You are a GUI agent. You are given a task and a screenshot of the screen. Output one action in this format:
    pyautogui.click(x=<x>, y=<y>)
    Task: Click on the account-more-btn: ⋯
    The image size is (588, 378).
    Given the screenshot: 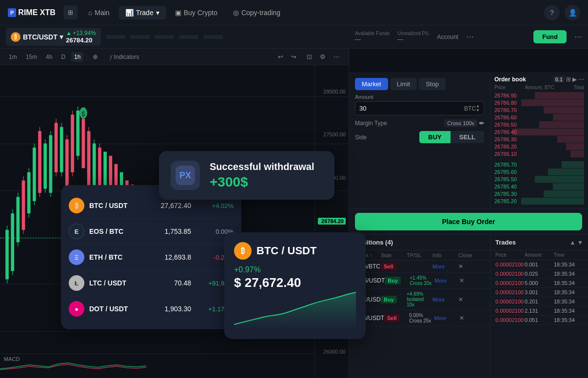 What is the action you would take?
    pyautogui.click(x=578, y=37)
    